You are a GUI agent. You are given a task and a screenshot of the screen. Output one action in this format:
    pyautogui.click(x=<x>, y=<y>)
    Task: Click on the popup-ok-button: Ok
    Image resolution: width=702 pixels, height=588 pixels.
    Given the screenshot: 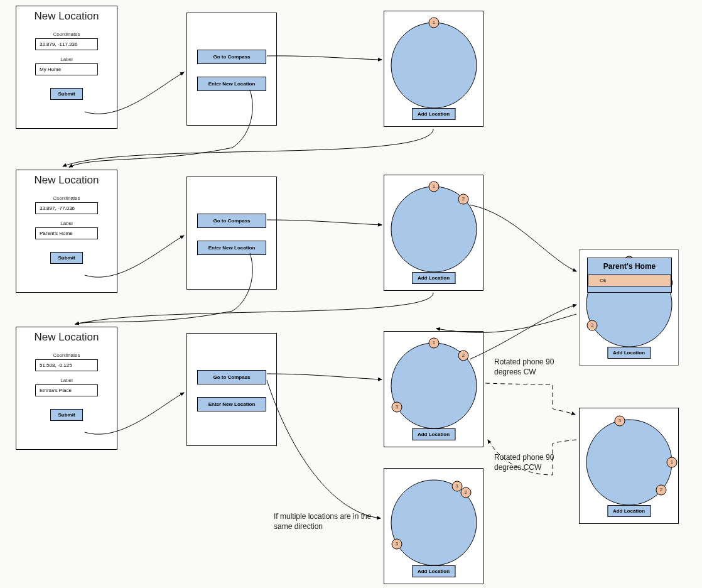 What is the action you would take?
    pyautogui.click(x=629, y=280)
    